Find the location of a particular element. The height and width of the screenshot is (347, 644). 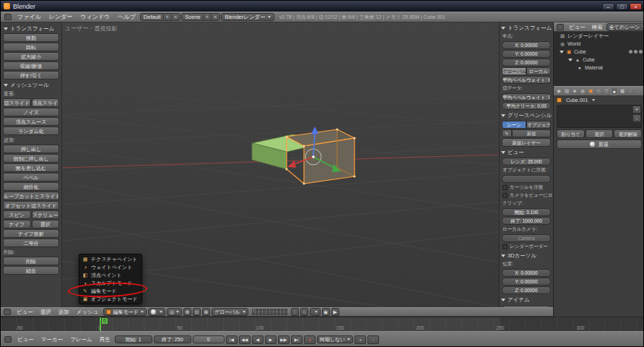

tab-render-layers: ▤ is located at coordinates (567, 91).